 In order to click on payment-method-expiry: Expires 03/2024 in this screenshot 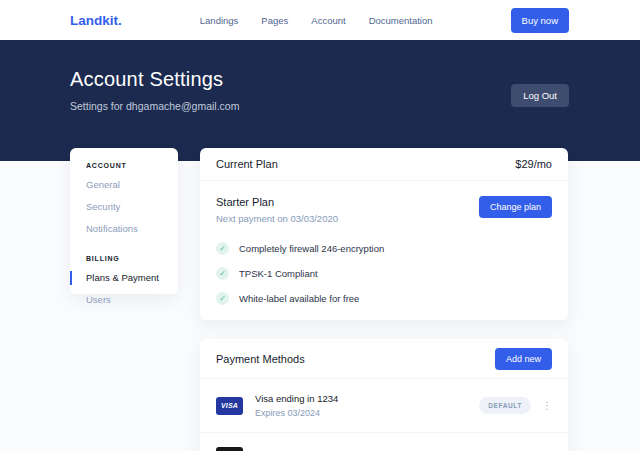, I will do `click(296, 413)`.